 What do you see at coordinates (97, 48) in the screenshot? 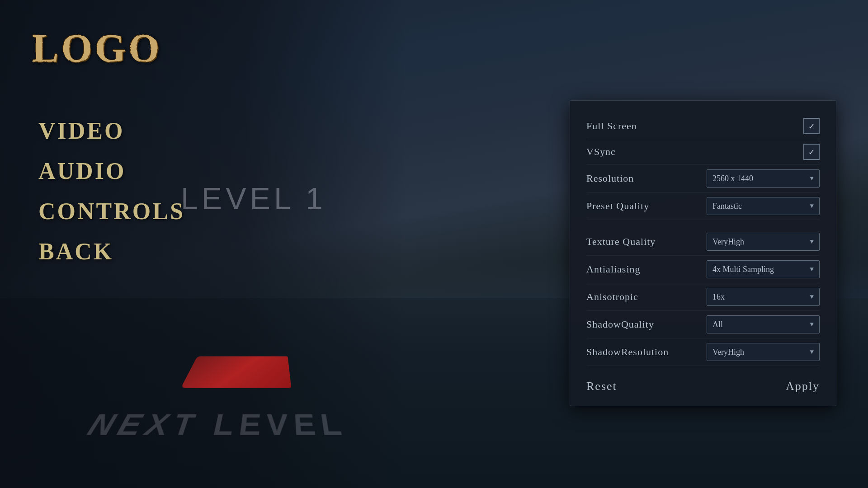
I see `game-logo: LOGO` at bounding box center [97, 48].